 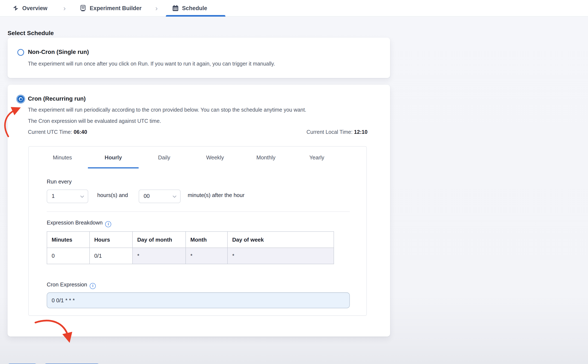 What do you see at coordinates (113, 168) in the screenshot?
I see `active-tab-underline` at bounding box center [113, 168].